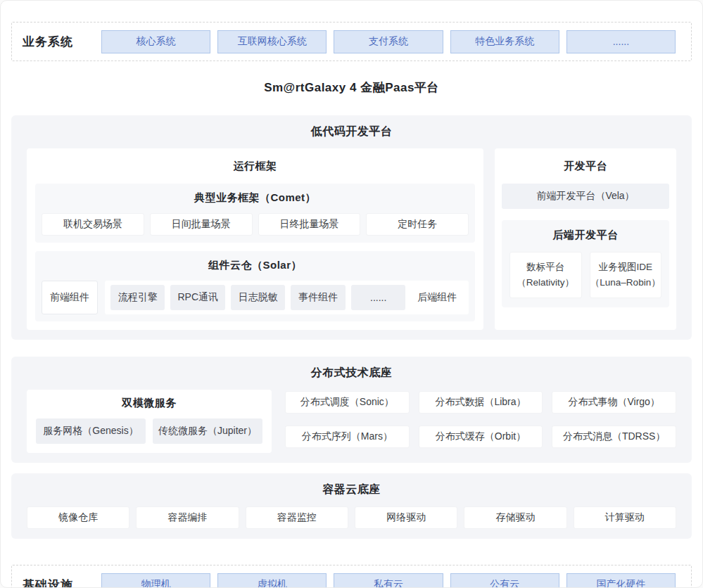 Image resolution: width=703 pixels, height=588 pixels. What do you see at coordinates (417, 224) in the screenshot?
I see `comet-item-box: 定时任务` at bounding box center [417, 224].